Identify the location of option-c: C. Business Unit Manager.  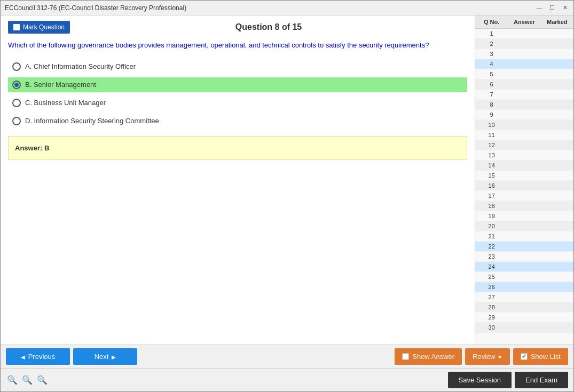
(238, 103).